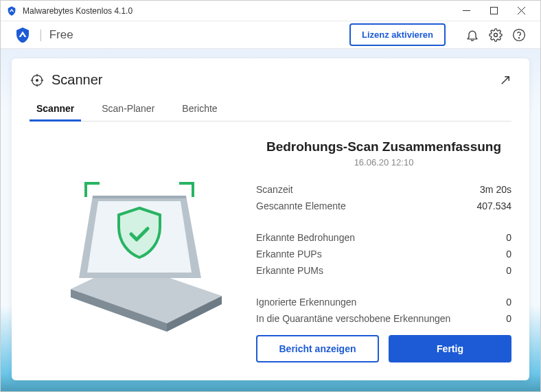 Image resolution: width=541 pixels, height=392 pixels. I want to click on gear-icon, so click(496, 35).